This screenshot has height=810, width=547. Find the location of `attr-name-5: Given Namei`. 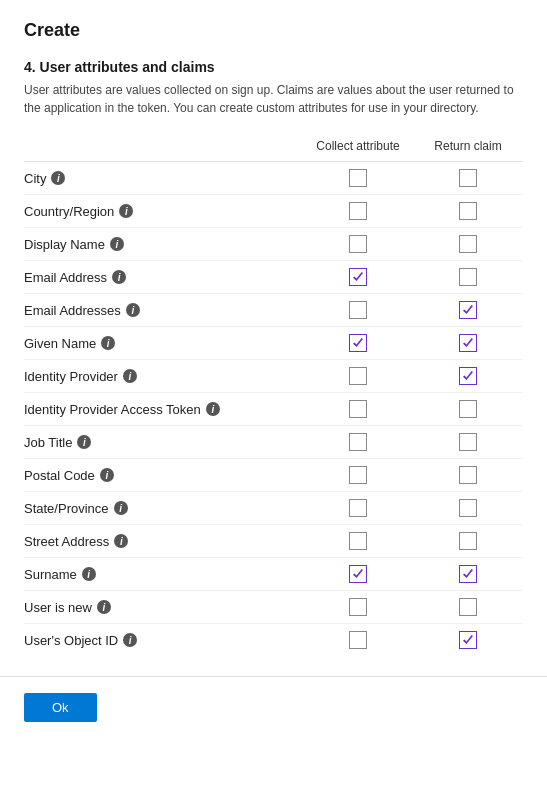

attr-name-5: Given Namei is located at coordinates (164, 344).